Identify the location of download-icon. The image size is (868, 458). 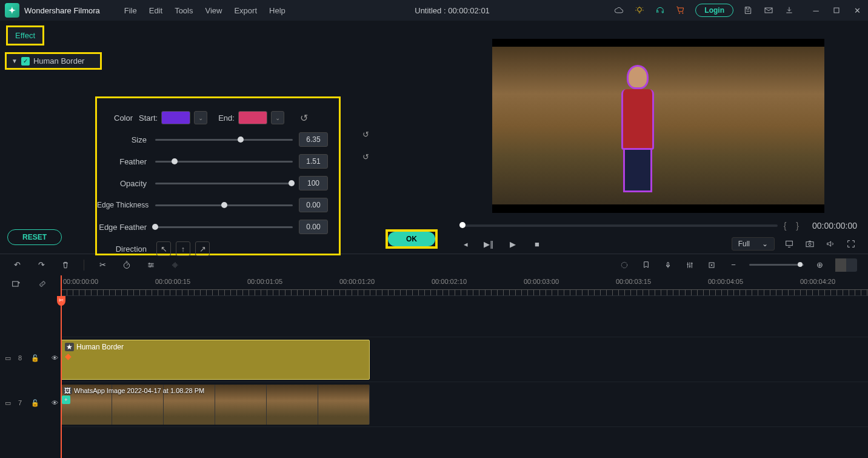
(789, 10).